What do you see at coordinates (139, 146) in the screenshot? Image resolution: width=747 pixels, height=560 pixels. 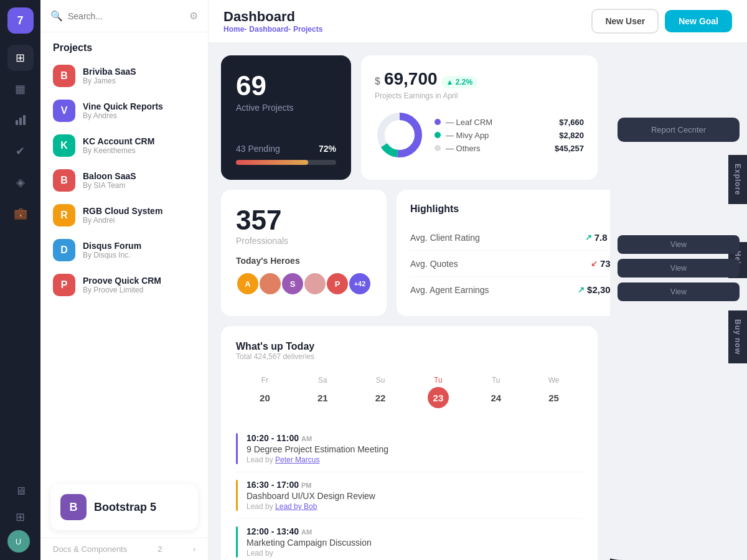 I see `project-info: KC Account CRM By Keenthemes` at bounding box center [139, 146].